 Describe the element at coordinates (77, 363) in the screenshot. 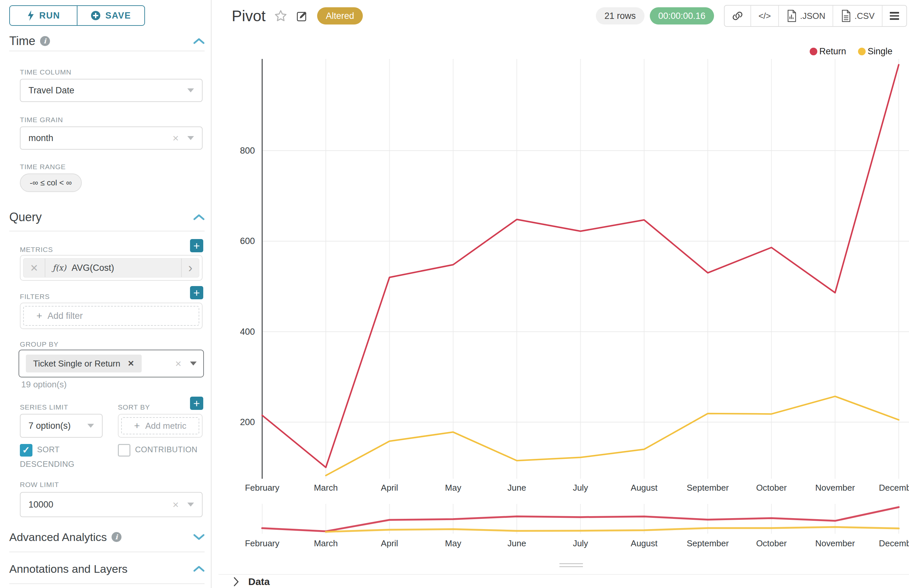

I see `group-by-chip-label: Ticket Single or Return` at that location.